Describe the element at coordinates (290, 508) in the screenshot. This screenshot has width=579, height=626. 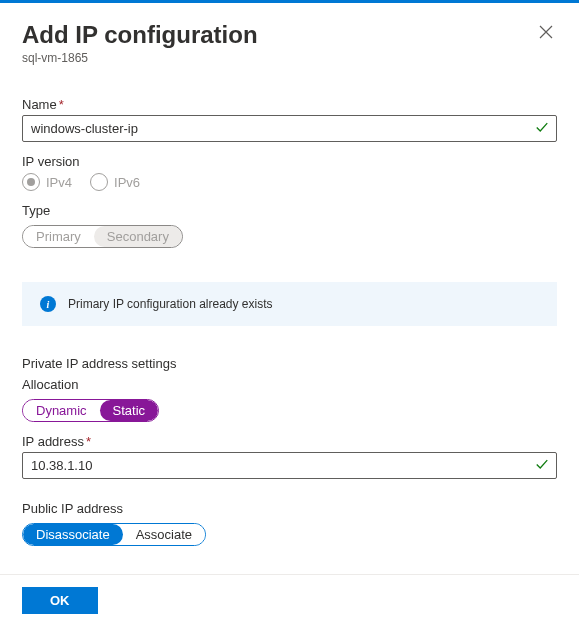
I see `public-ip-label: Public IP address` at that location.